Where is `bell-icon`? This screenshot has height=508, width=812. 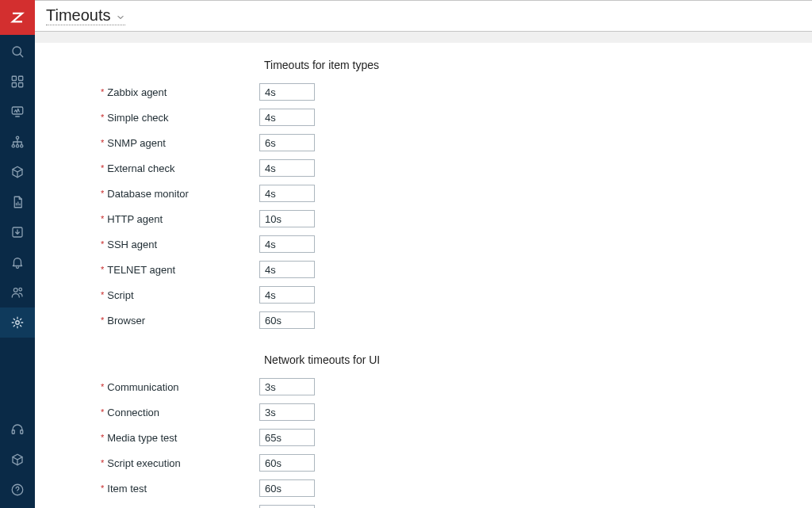
bell-icon is located at coordinates (17, 262).